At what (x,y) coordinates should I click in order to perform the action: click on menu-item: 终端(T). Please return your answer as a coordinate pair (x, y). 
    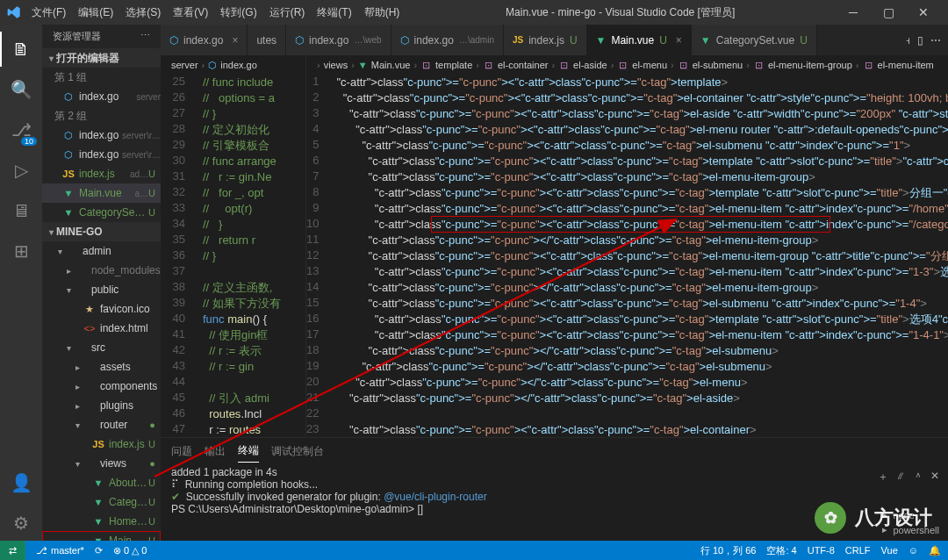
    Looking at the image, I should click on (334, 12).